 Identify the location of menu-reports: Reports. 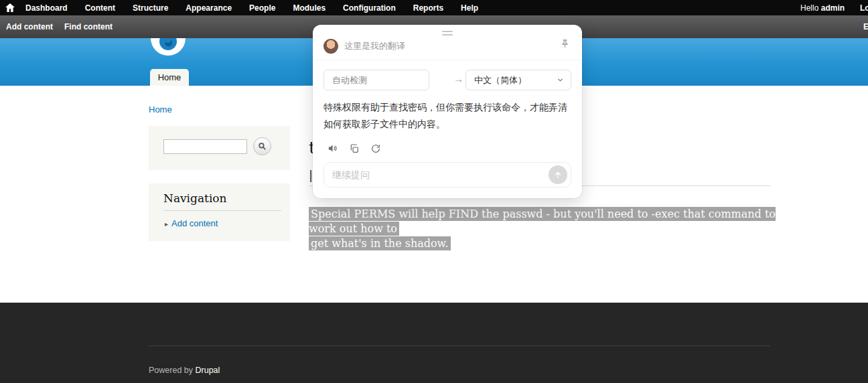
(429, 8).